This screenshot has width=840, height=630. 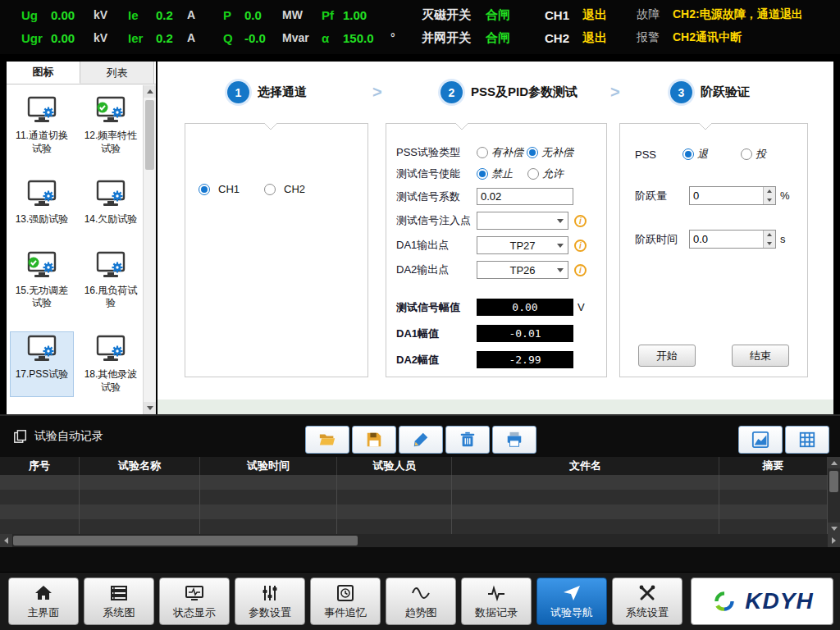 I want to click on brand-logo: KDYH, so click(x=762, y=601).